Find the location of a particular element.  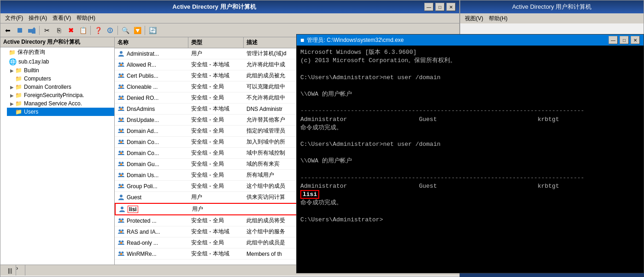

copy-button: ⎘ is located at coordinates (59, 30).